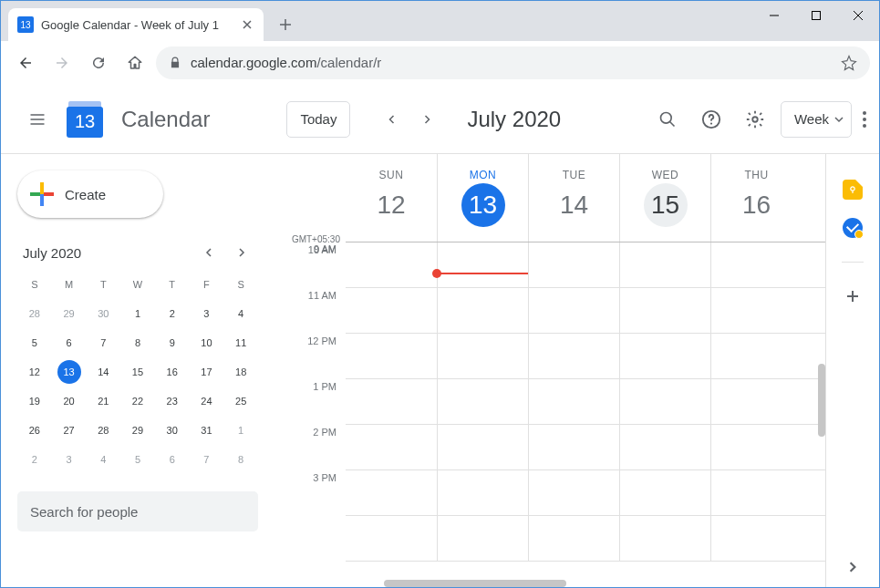 This screenshot has width=880, height=588. Describe the element at coordinates (574, 198) in the screenshot. I see `day-column-header: TUE14` at that location.